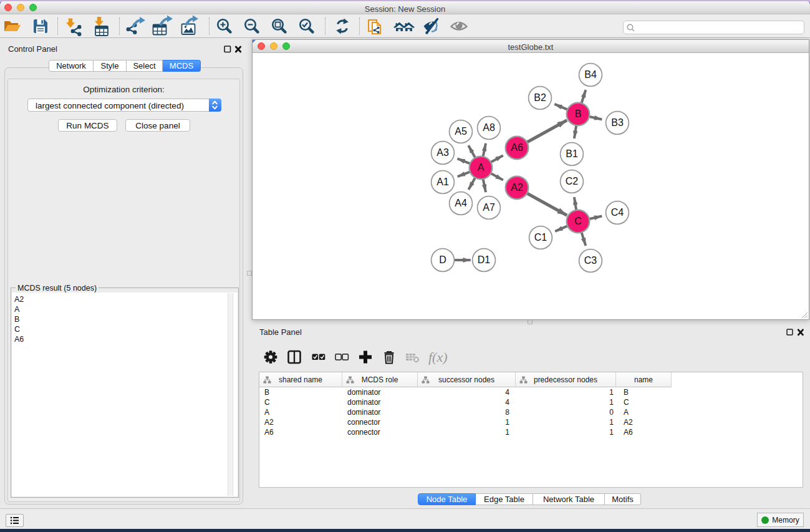  What do you see at coordinates (481, 167) in the screenshot?
I see `svg-text: A` at bounding box center [481, 167].